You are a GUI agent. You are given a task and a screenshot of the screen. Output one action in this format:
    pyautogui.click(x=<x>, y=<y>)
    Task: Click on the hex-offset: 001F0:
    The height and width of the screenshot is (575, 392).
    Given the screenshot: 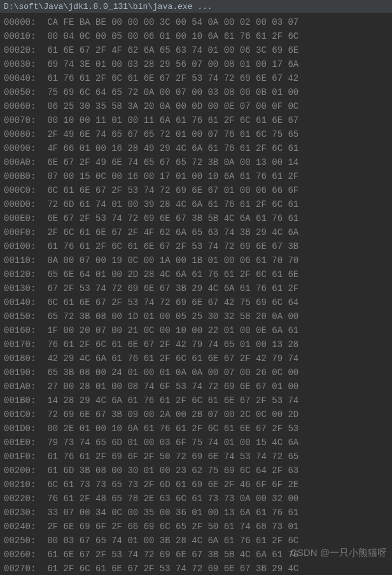 What is the action you would take?
    pyautogui.click(x=23, y=457)
    